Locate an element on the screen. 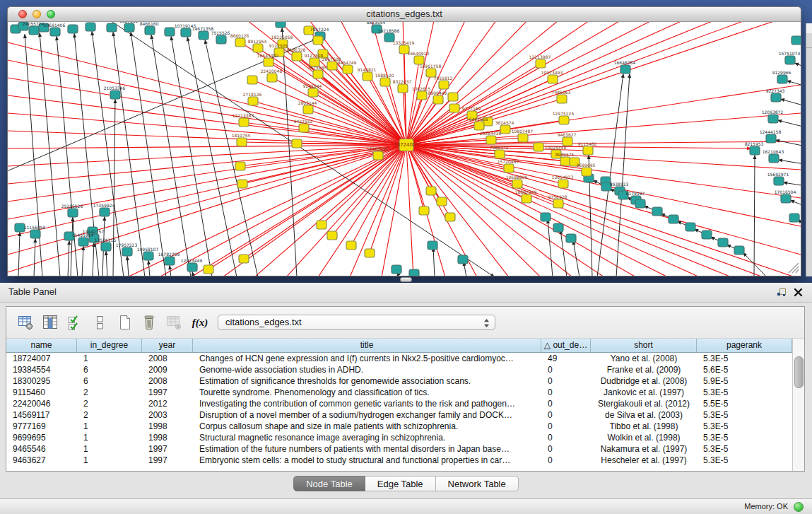 The width and height of the screenshot is (812, 514). column-header-year: year is located at coordinates (167, 345).